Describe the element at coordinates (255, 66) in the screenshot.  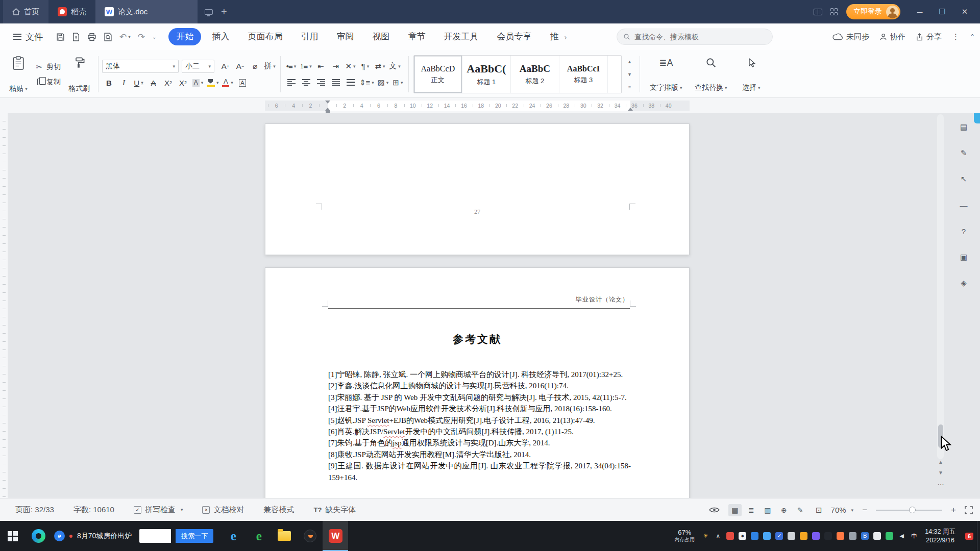
I see `clear-format-button: ⌀` at that location.